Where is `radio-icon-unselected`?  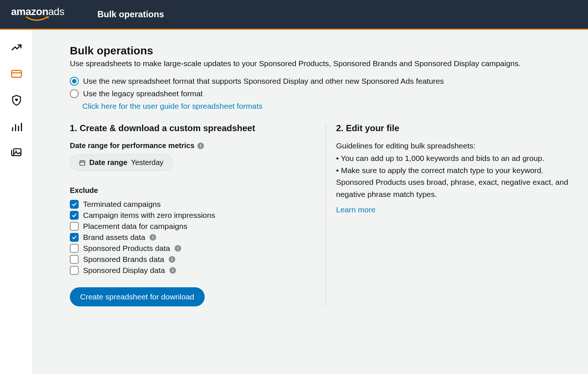 radio-icon-unselected is located at coordinates (74, 94).